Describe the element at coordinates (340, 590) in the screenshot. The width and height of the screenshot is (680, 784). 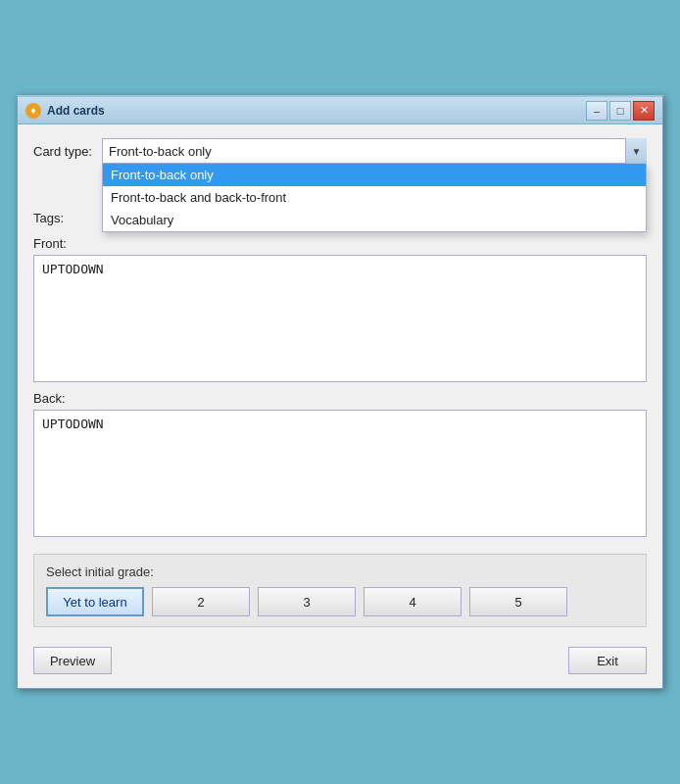
I see `grade-section: Select initial grade: Yet to learn 2 3 4…` at that location.